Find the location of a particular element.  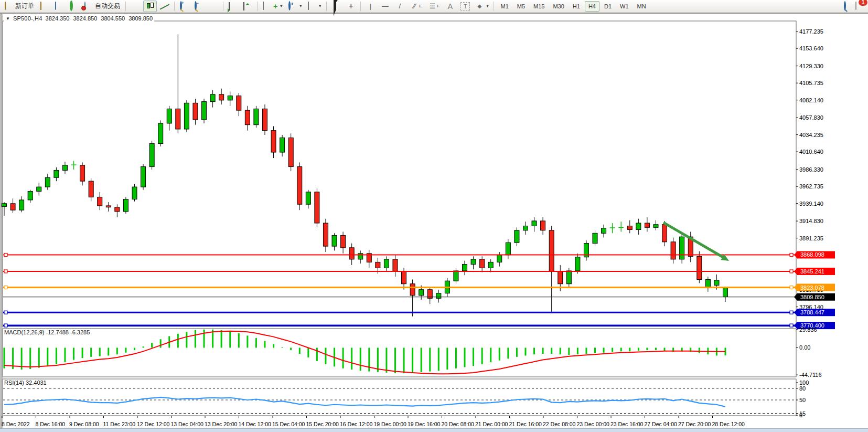

periods-button: ▾ is located at coordinates (295, 6).